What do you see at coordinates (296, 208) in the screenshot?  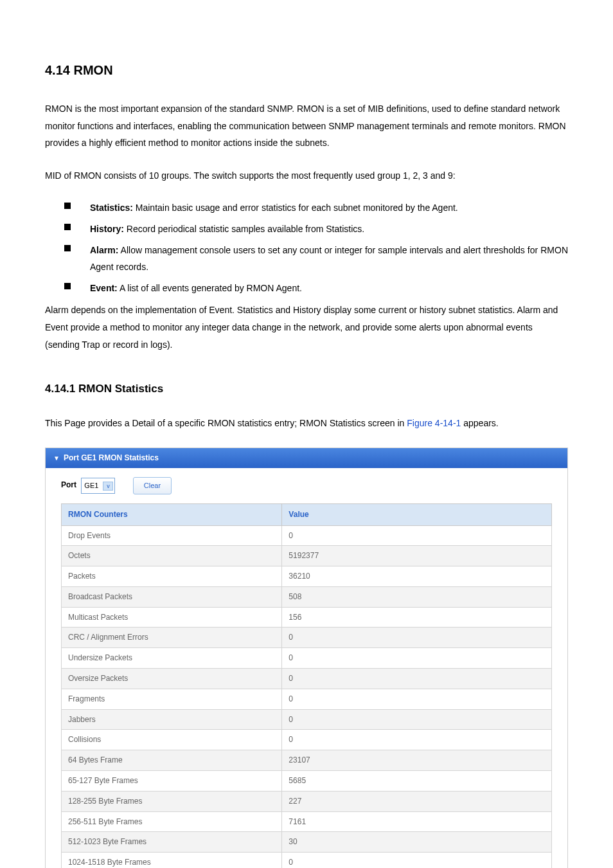 I see `list-item-text: Maintain basic usage and error statistic…` at bounding box center [296, 208].